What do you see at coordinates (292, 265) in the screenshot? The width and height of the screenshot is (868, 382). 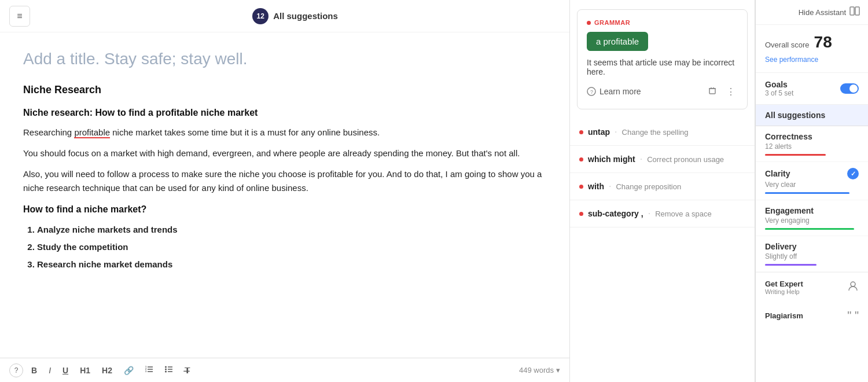 I see `list-item: Research niche market demands` at bounding box center [292, 265].